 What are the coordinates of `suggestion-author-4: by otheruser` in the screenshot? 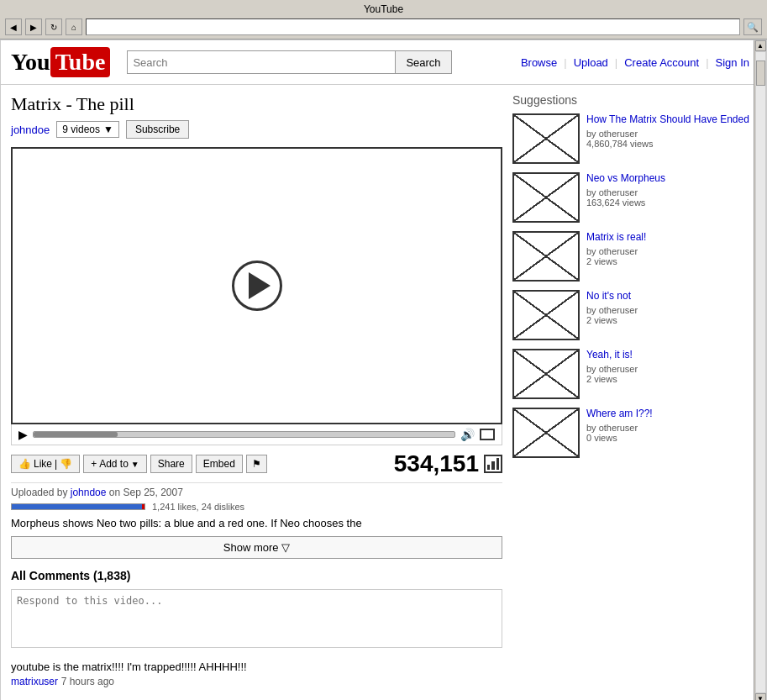 It's located at (671, 369).